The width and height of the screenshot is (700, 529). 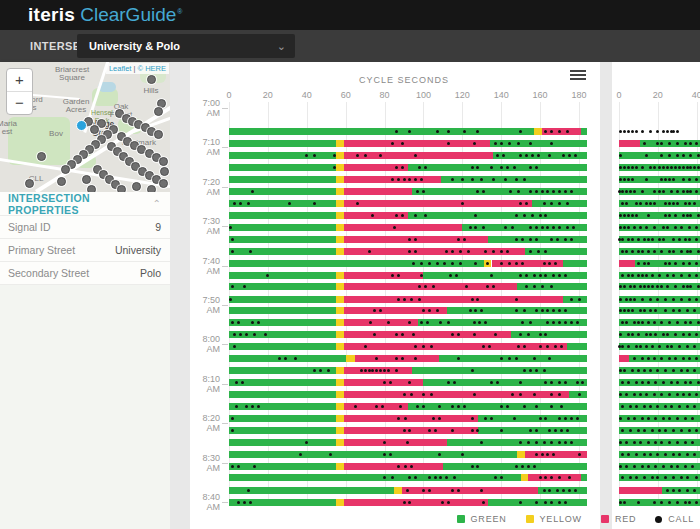 What do you see at coordinates (20, 80) in the screenshot?
I see `map-zoom-in-button: +` at bounding box center [20, 80].